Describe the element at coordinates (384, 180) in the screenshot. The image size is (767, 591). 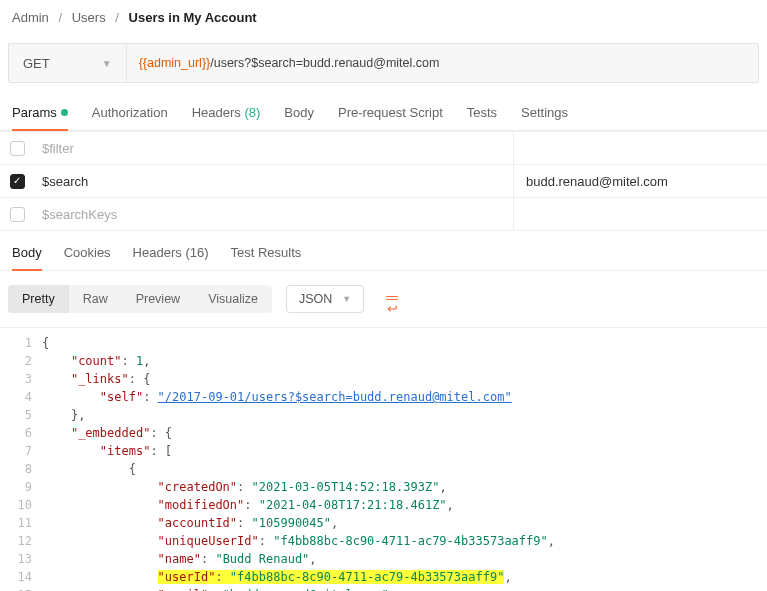
I see `param-row: ✓$searchbudd.renaud@mitel.com` at that location.